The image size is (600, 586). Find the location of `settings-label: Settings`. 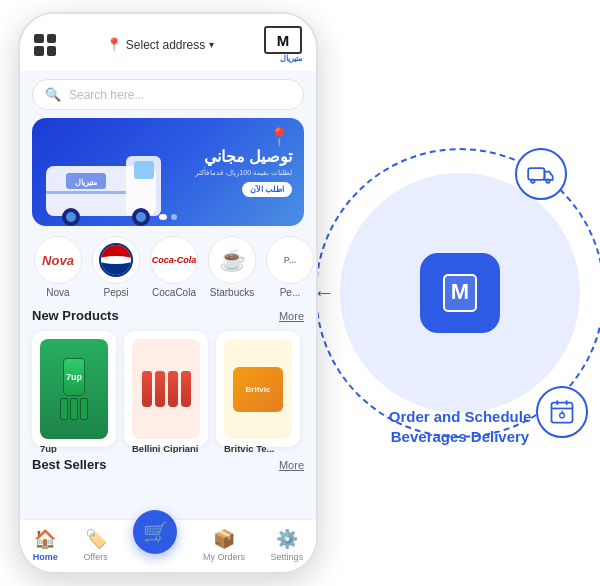

settings-label: Settings is located at coordinates (288, 557).